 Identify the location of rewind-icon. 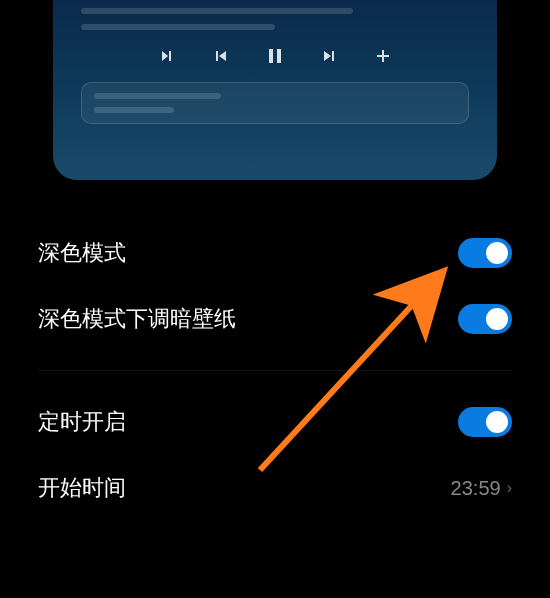
(167, 56).